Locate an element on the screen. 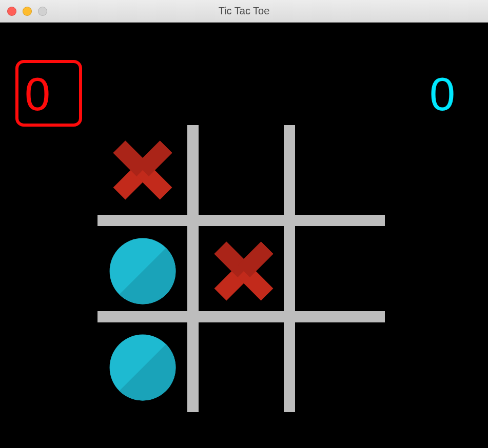  score-o: 0 is located at coordinates (442, 94).